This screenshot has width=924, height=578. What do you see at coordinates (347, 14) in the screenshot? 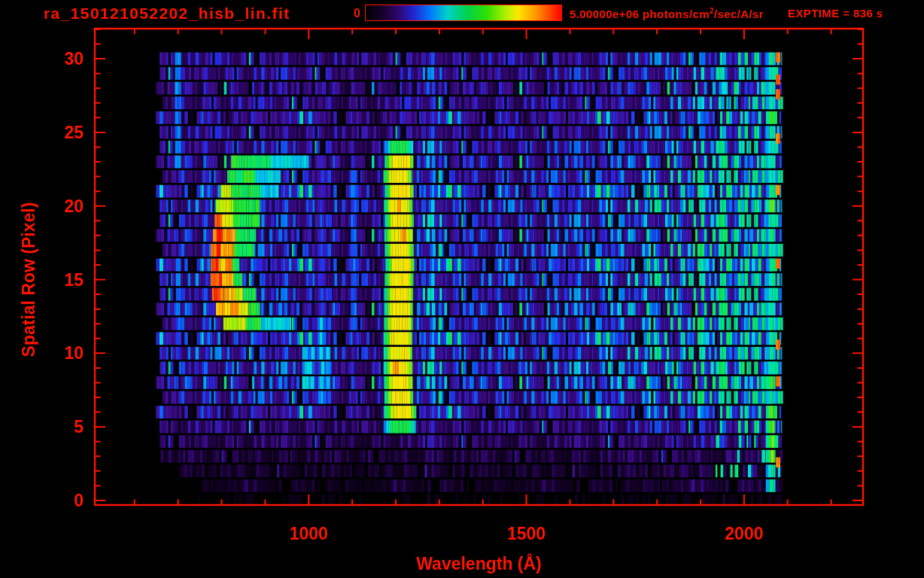
I see `colorbar-min-label: 0` at bounding box center [347, 14].